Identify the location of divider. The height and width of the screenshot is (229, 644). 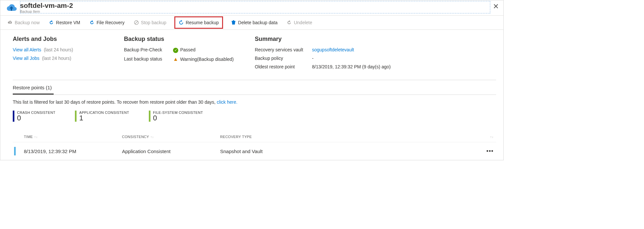
(254, 80).